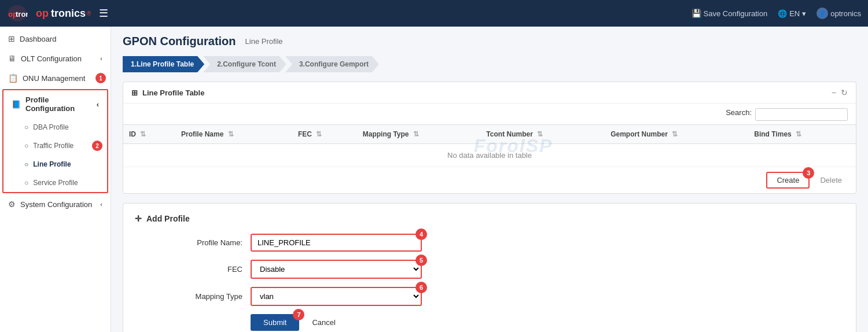 This screenshot has width=868, height=332. I want to click on table-empty-message: No data available in table, so click(490, 156).